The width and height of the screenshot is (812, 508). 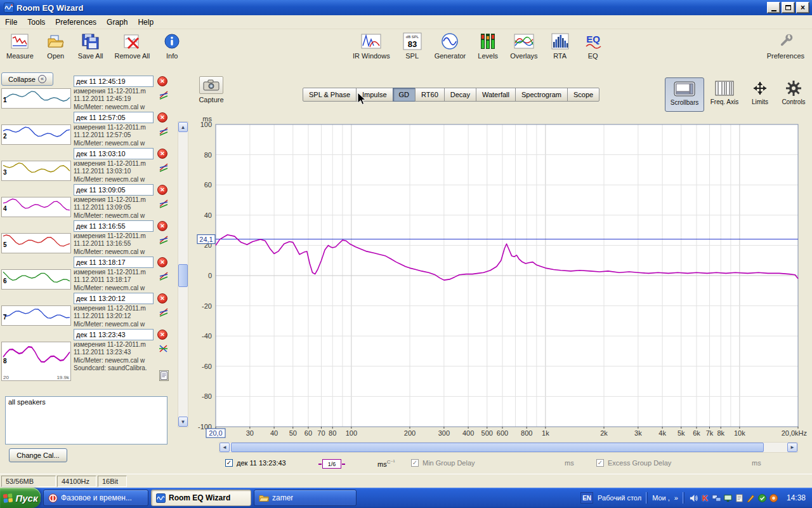 What do you see at coordinates (36, 207) in the screenshot?
I see `measurement-thumbnail: 4` at bounding box center [36, 207].